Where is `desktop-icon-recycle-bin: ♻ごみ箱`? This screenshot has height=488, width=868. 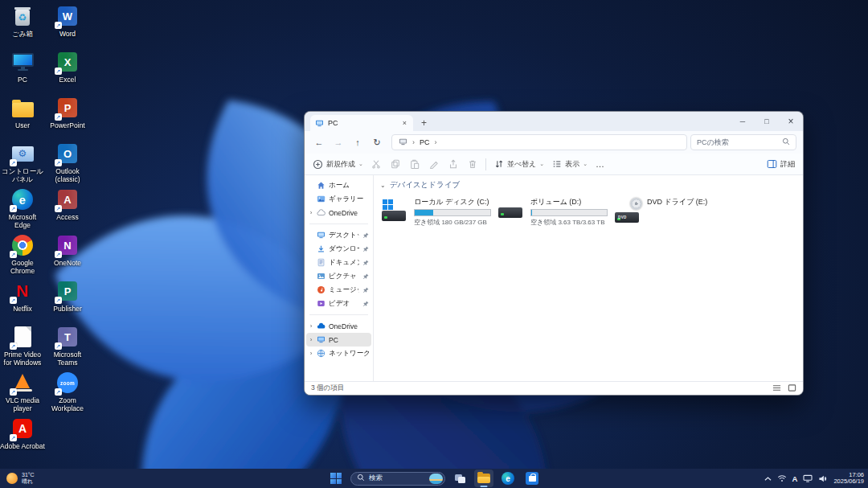
desktop-icon-recycle-bin: ♻ごみ箱 is located at coordinates (23, 21).